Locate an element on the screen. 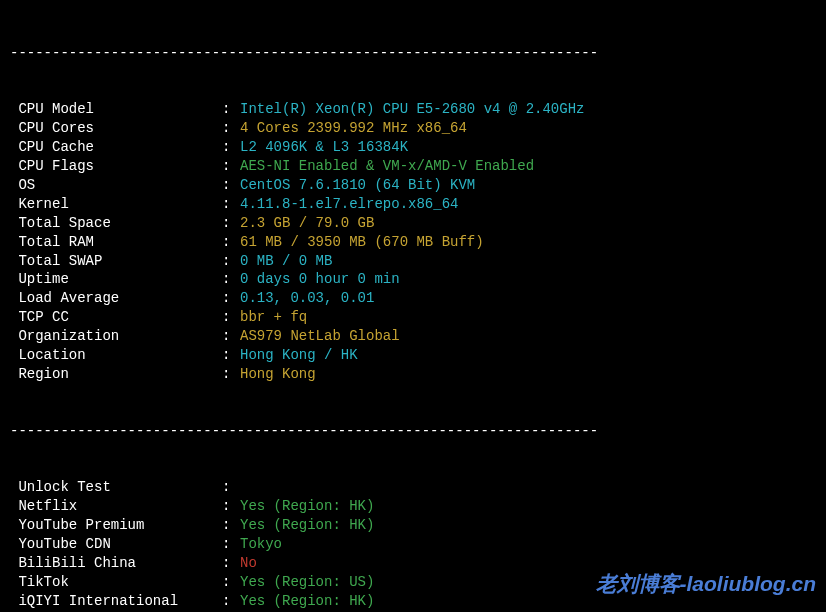 This screenshot has height=612, width=826. row-value: AES-NI Enabled & VM-x/AMD-V Enabled is located at coordinates (528, 166).